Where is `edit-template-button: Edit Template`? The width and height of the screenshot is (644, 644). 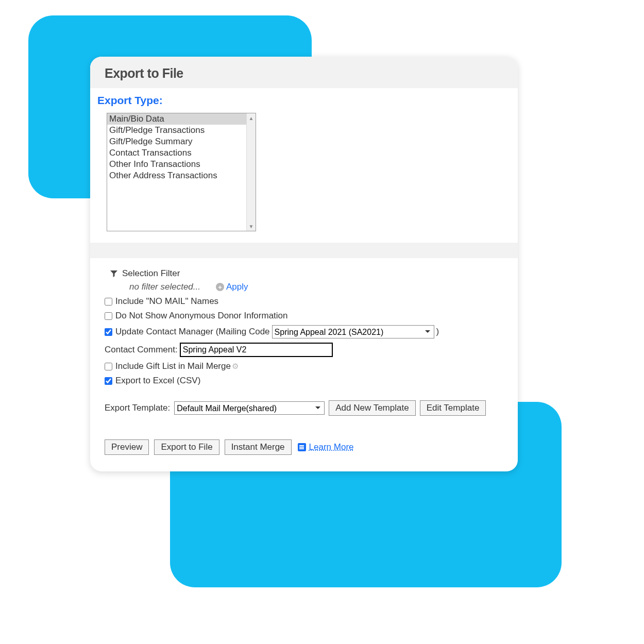 edit-template-button: Edit Template is located at coordinates (453, 408).